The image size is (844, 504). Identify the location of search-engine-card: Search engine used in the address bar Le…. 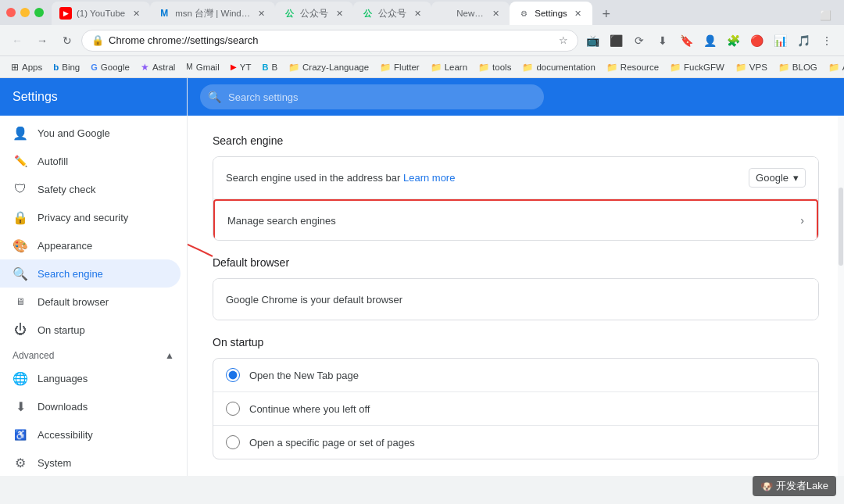
(516, 198).